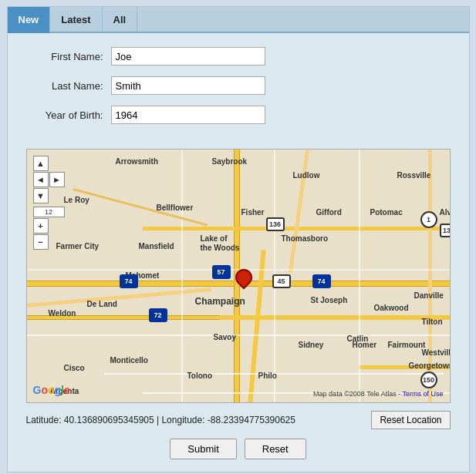 This screenshot has height=474, width=476. Describe the element at coordinates (41, 163) in the screenshot. I see `map-ctrl-up: ▲` at that location.